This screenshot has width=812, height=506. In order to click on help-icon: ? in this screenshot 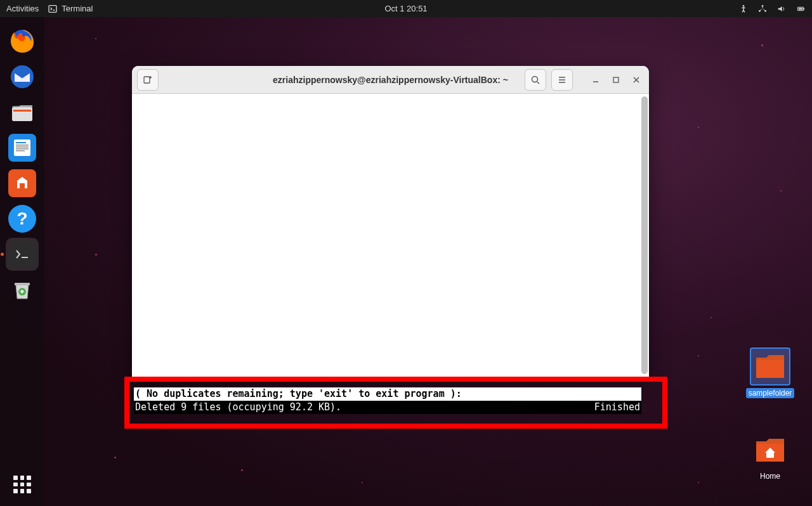, I will do `click(22, 219)`.